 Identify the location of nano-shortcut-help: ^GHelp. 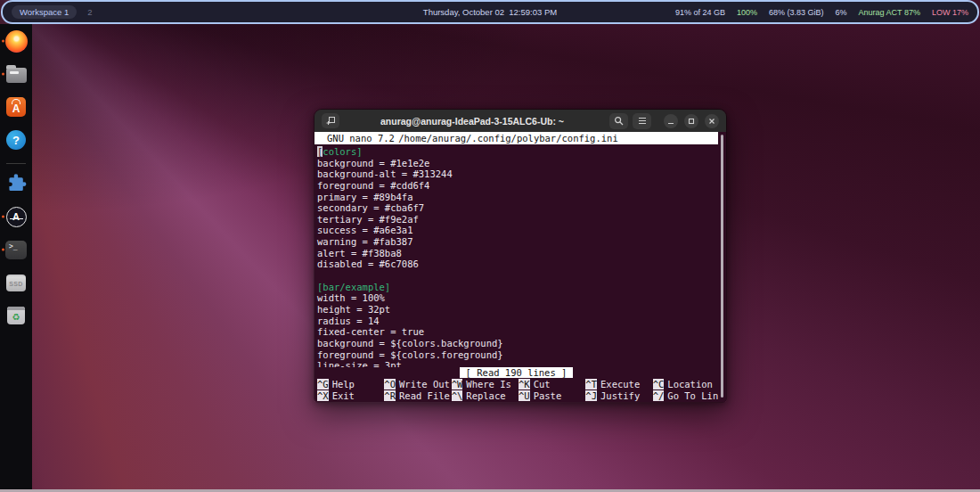
(349, 385).